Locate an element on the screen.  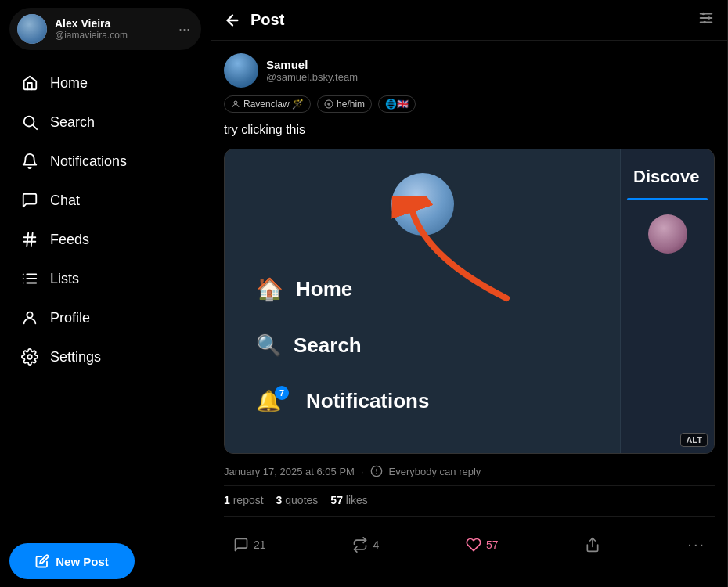
settings-icon is located at coordinates (30, 357).